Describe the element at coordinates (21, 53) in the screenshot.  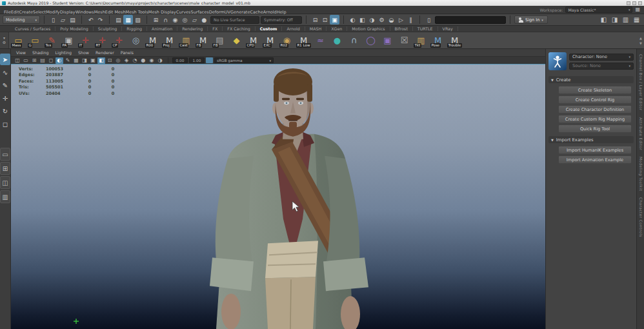
I see `panel-menu-item: View` at that location.